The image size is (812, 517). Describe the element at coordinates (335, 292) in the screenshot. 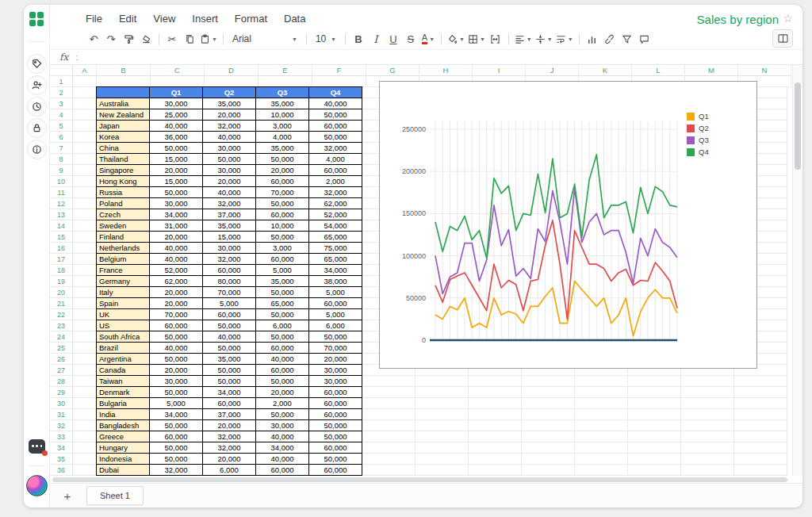

I see `cell-F20: 5,000` at that location.